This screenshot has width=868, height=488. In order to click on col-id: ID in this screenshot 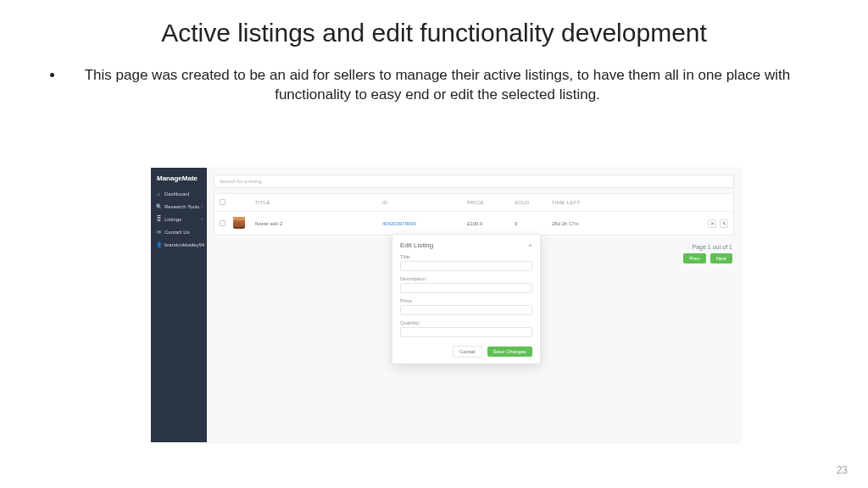, I will do `click(425, 202)`.